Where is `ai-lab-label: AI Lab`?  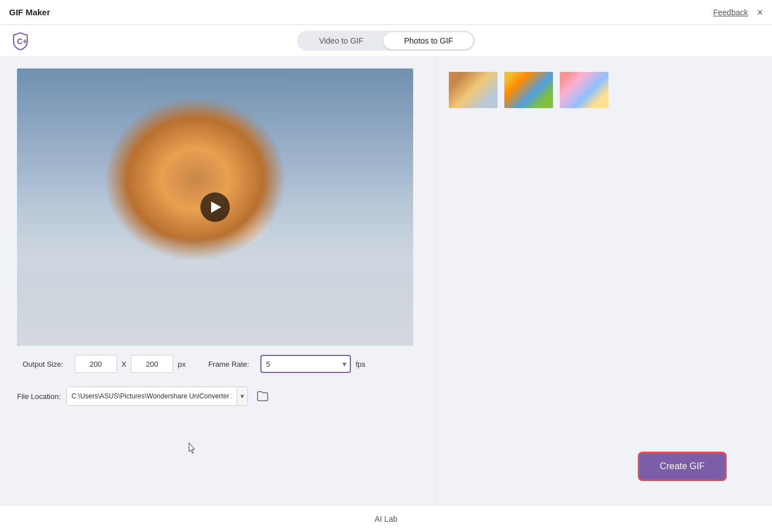
ai-lab-label: AI Lab is located at coordinates (386, 519).